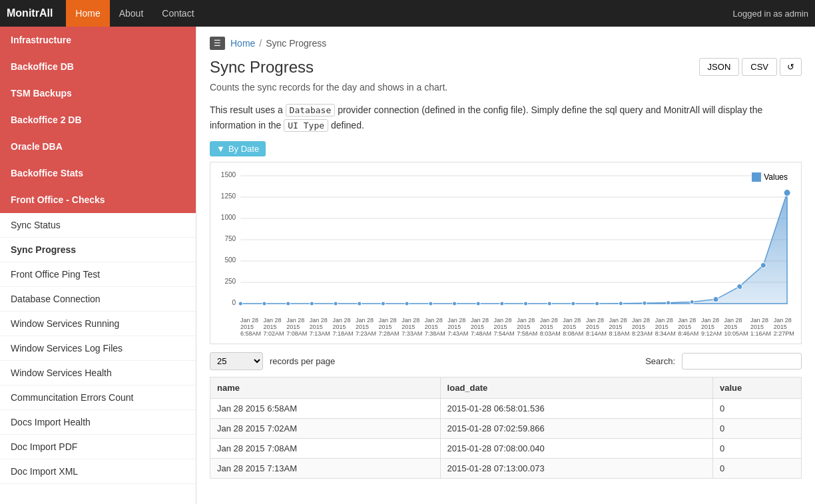  I want to click on table-cell-load_date: 2015-01-28 07:02:59.866, so click(577, 428).